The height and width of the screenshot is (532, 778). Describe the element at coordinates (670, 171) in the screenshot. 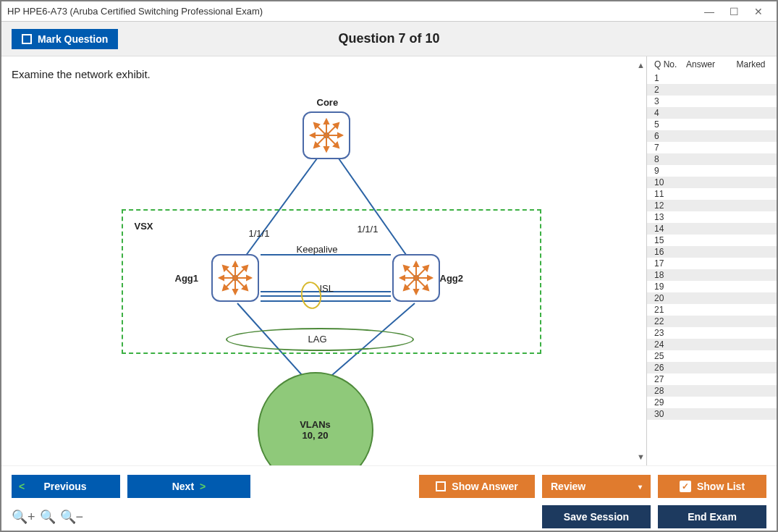

I see `qno-cell: 9` at that location.